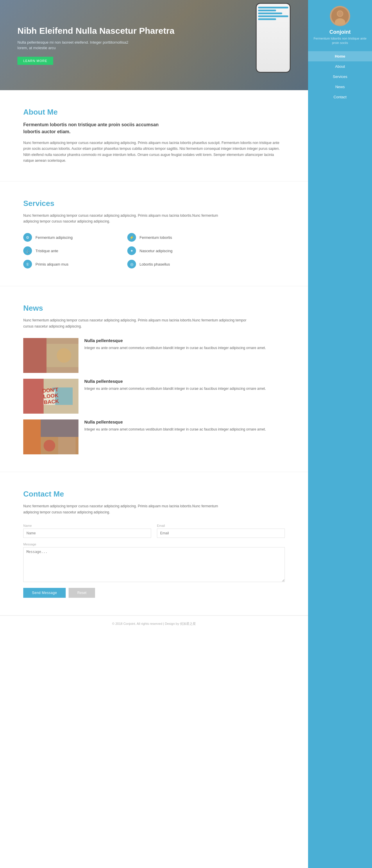  Describe the element at coordinates (340, 66) in the screenshot. I see `sidebar-item-about: About` at that location.